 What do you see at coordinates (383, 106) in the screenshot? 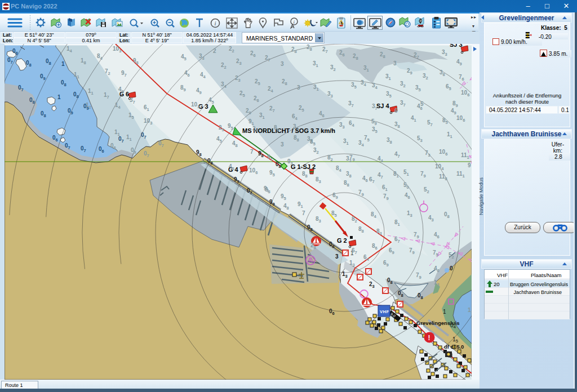
I see `svg-text: SJ 4` at bounding box center [383, 106].